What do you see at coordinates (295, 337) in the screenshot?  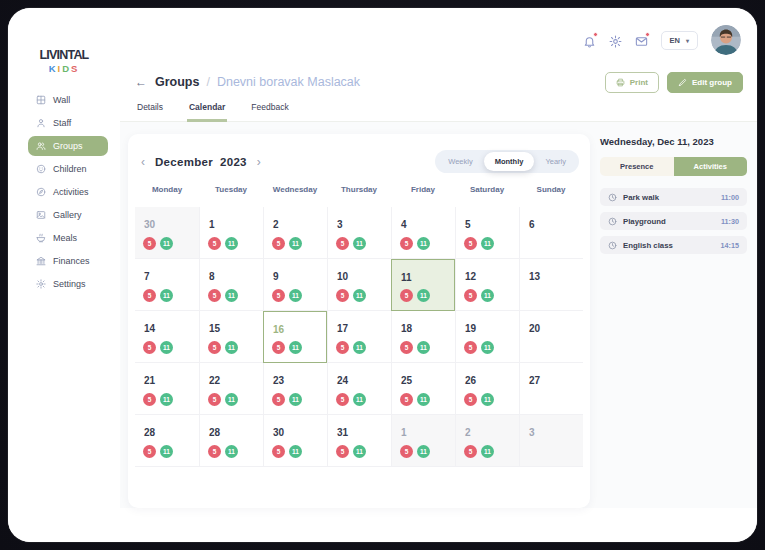 I see `calendar-day-cell: 16511` at bounding box center [295, 337].